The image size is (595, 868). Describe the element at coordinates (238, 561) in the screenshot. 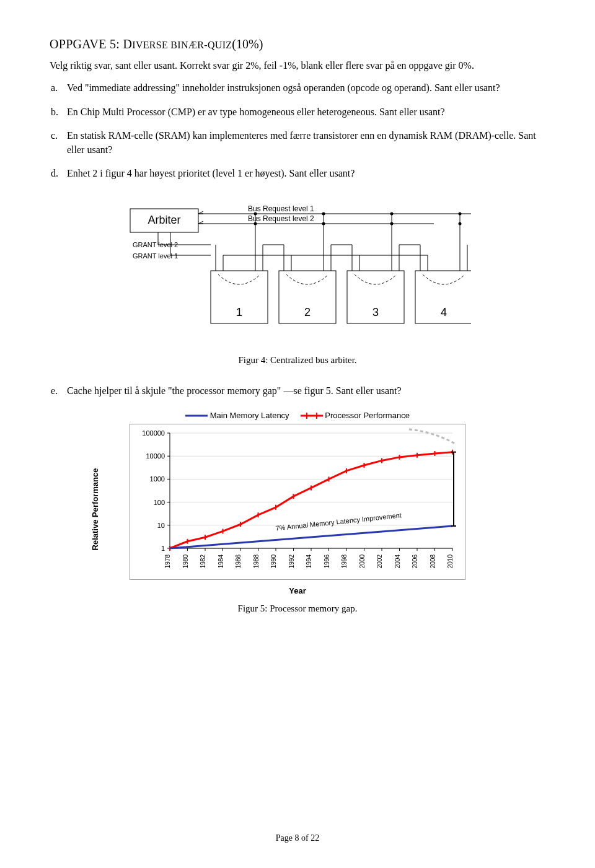

I see `svg-text: 1986` at that location.